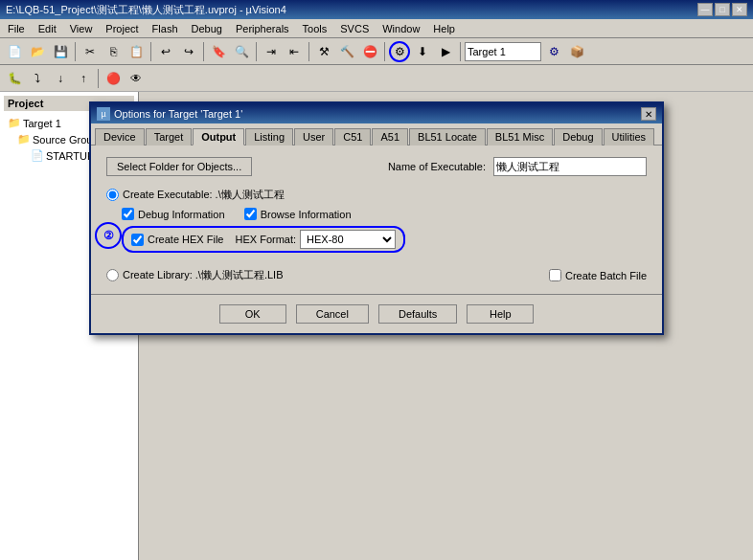 Image resolution: width=753 pixels, height=560 pixels. What do you see at coordinates (347, 52) in the screenshot?
I see `rebuild-button: 🔨` at bounding box center [347, 52].